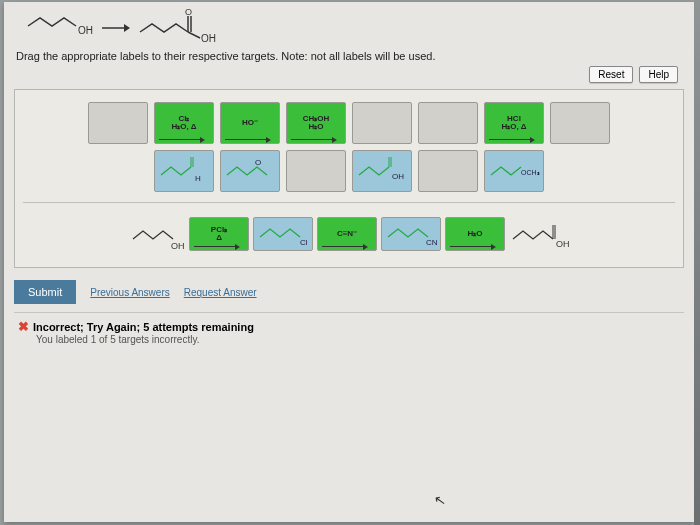 This screenshot has width=700, height=525. I want to click on reagent-tile-ho: HO⁻, so click(250, 123).